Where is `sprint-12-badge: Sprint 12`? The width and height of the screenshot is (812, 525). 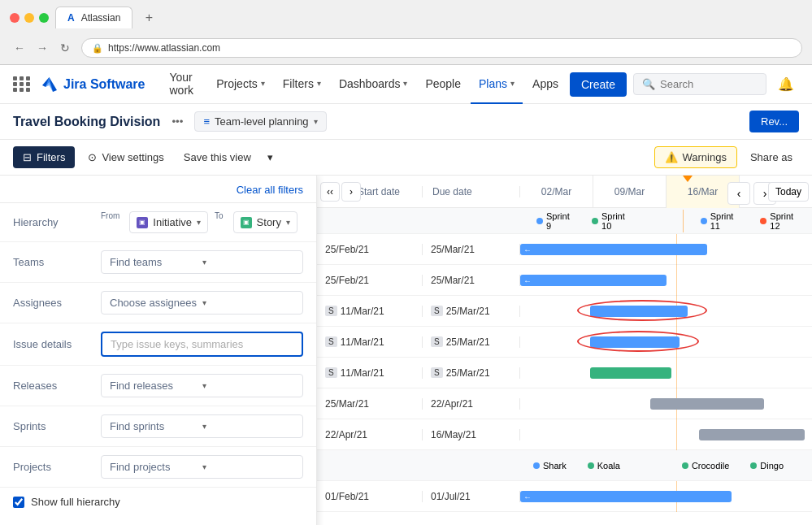
sprint-12-badge: Sprint 12 is located at coordinates (781, 221).